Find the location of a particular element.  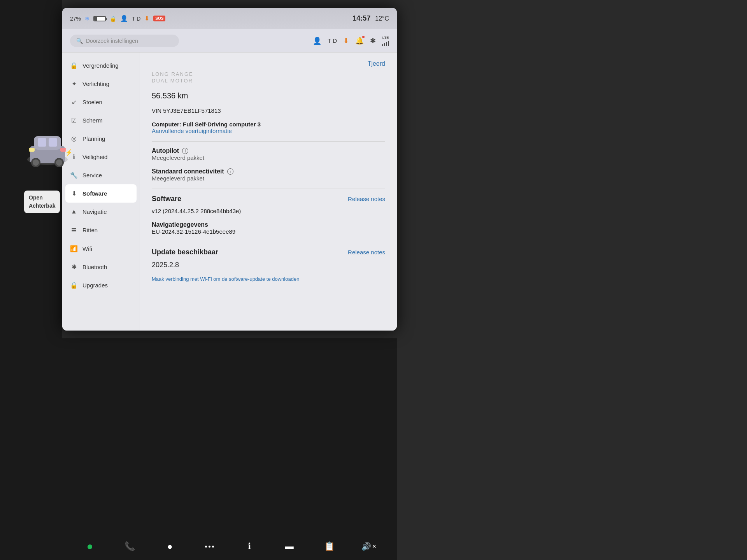

sidebar: 🔒 Vergrendeling ✦ Verlichting ↙ Stoelen … is located at coordinates (101, 191).